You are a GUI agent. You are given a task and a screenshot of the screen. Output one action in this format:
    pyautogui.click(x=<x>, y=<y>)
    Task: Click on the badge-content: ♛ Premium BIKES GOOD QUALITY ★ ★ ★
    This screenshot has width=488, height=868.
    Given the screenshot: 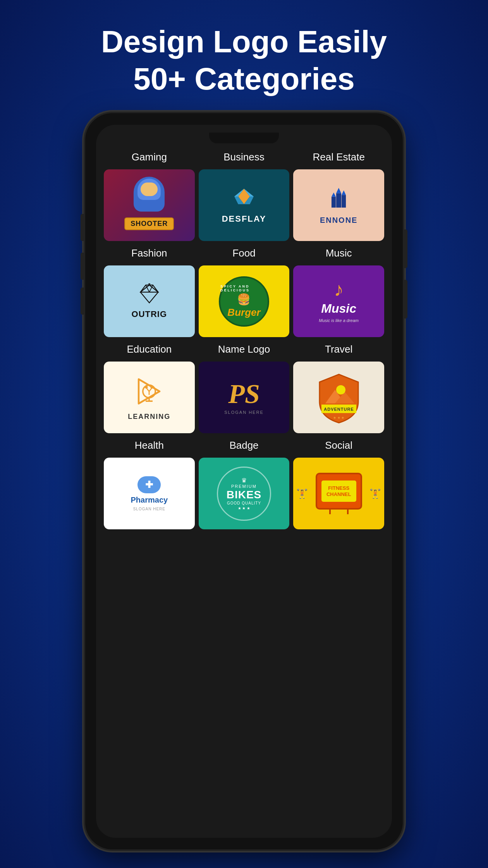 What is the action you would take?
    pyautogui.click(x=244, y=494)
    